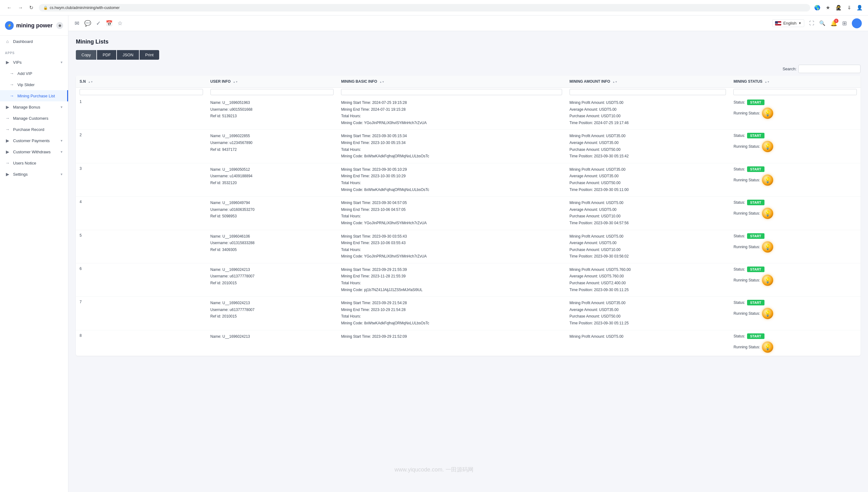 This screenshot has height=492, width=868. I want to click on sidebar-item-users-notice: → Users Notice, so click(34, 163).